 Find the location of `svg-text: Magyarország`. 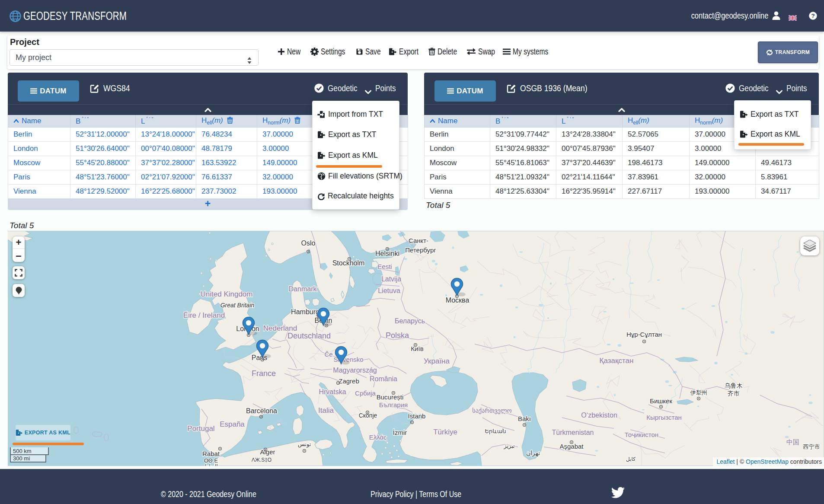

svg-text: Magyarország is located at coordinates (355, 370).